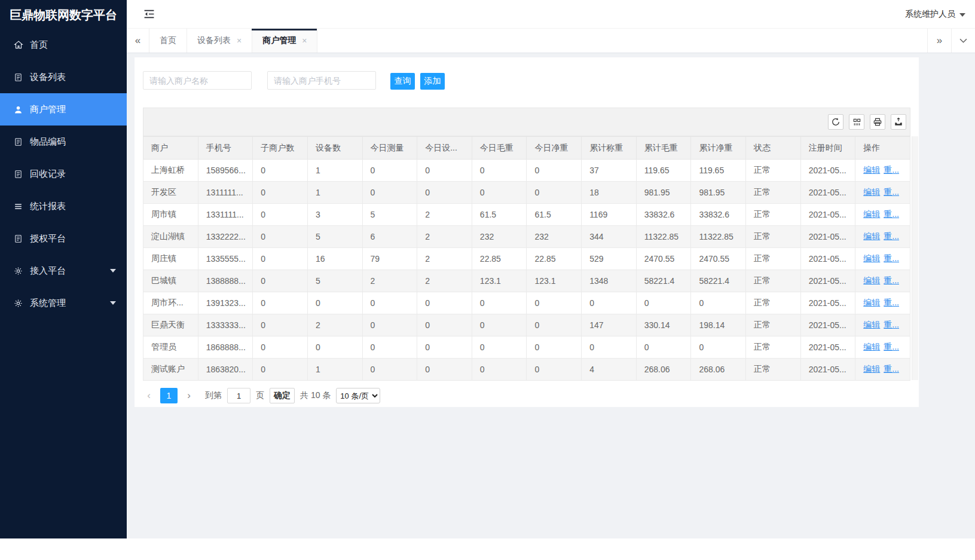 The height and width of the screenshot is (560, 975). I want to click on table-cell: 2, so click(445, 215).